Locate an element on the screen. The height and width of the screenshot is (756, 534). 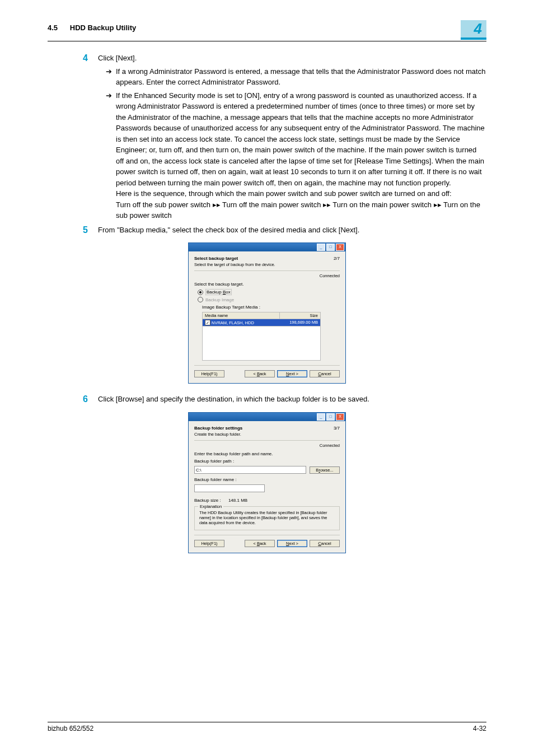
chapter-number: 4 is located at coordinates (474, 30).